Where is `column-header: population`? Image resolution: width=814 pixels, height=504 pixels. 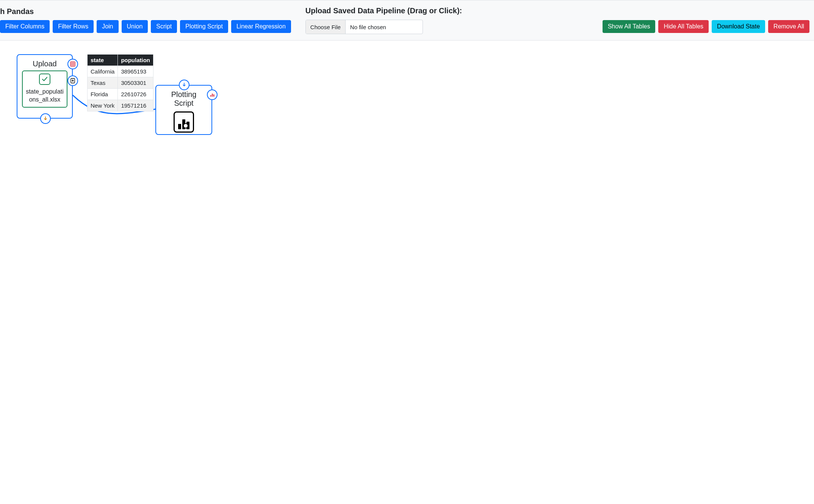
column-header: population is located at coordinates (136, 60).